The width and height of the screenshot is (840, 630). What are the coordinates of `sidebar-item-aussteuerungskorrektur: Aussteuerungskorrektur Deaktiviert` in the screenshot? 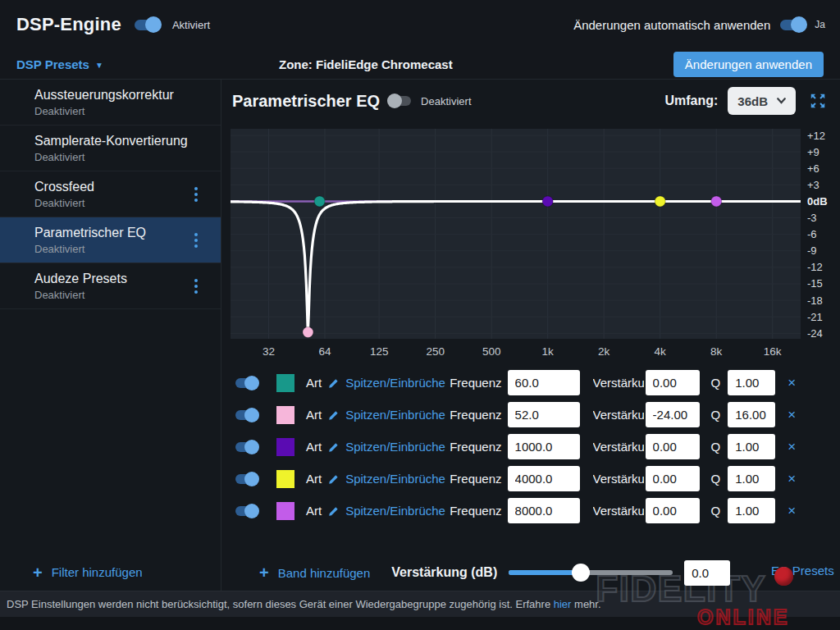 It's located at (110, 103).